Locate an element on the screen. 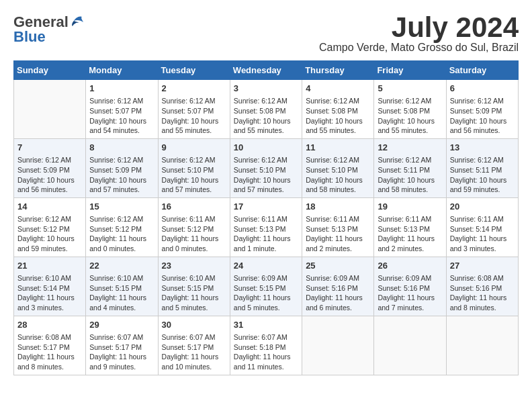  day-info: Sunrise: 6:08 AMSunset: 5:16 PMDaylight:… is located at coordinates (482, 293).